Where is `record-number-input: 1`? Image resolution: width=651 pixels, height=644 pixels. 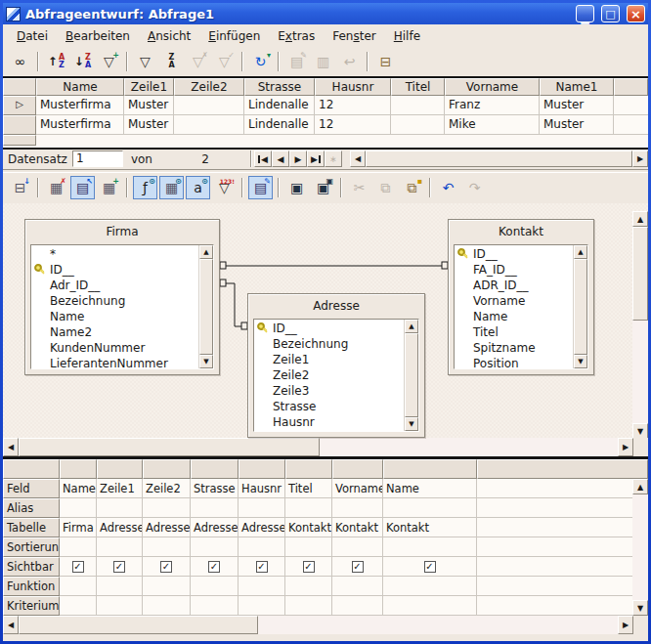 record-number-input: 1 is located at coordinates (98, 158).